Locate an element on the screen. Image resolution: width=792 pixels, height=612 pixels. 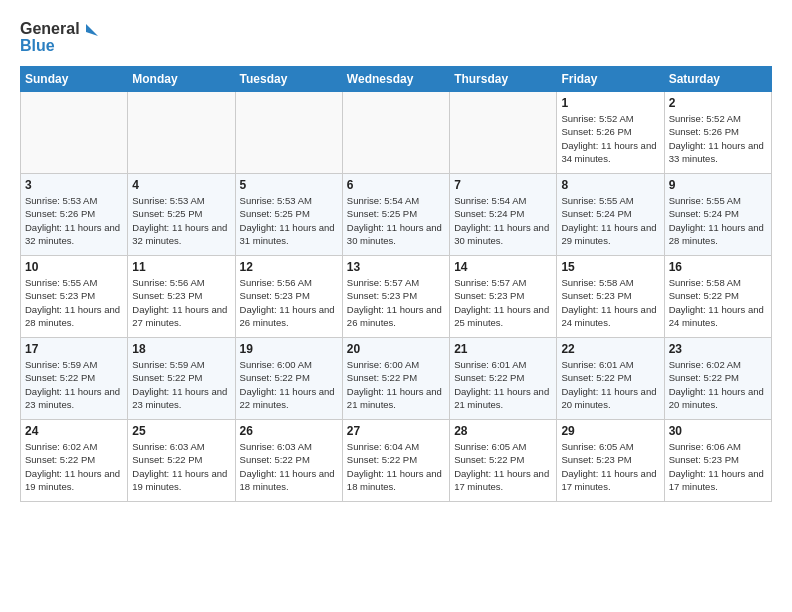
day-number: 28 is located at coordinates (503, 431).